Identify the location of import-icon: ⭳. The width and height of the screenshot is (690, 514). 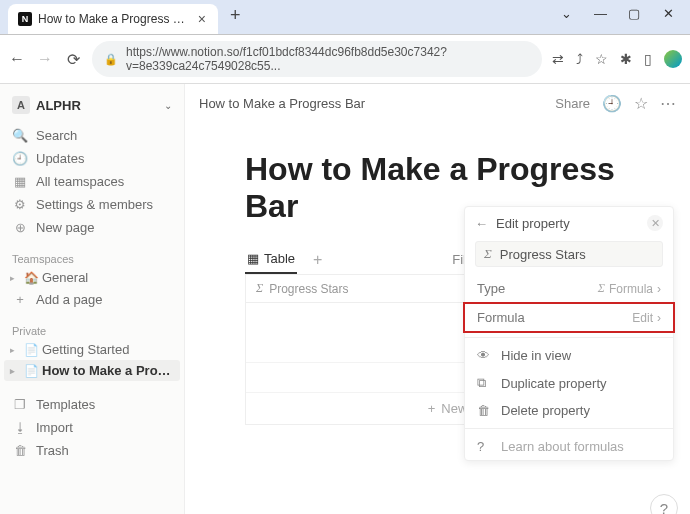
(20, 428).